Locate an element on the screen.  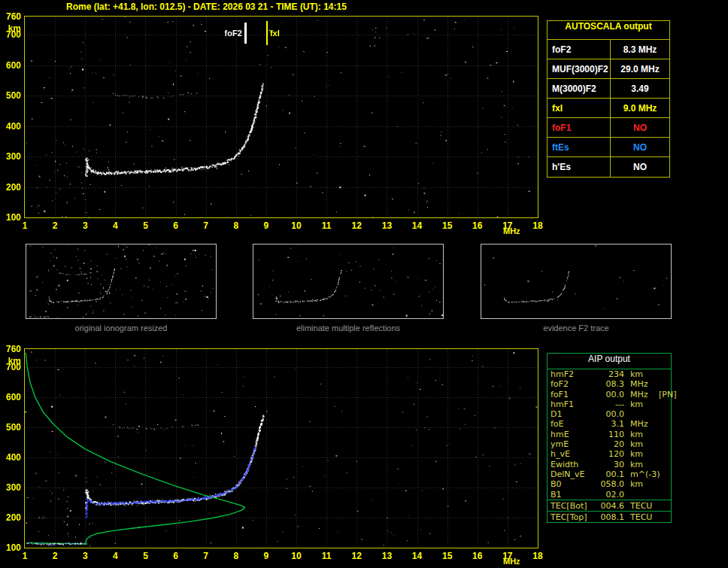
thumbnail-canvas-f2 is located at coordinates (576, 281).